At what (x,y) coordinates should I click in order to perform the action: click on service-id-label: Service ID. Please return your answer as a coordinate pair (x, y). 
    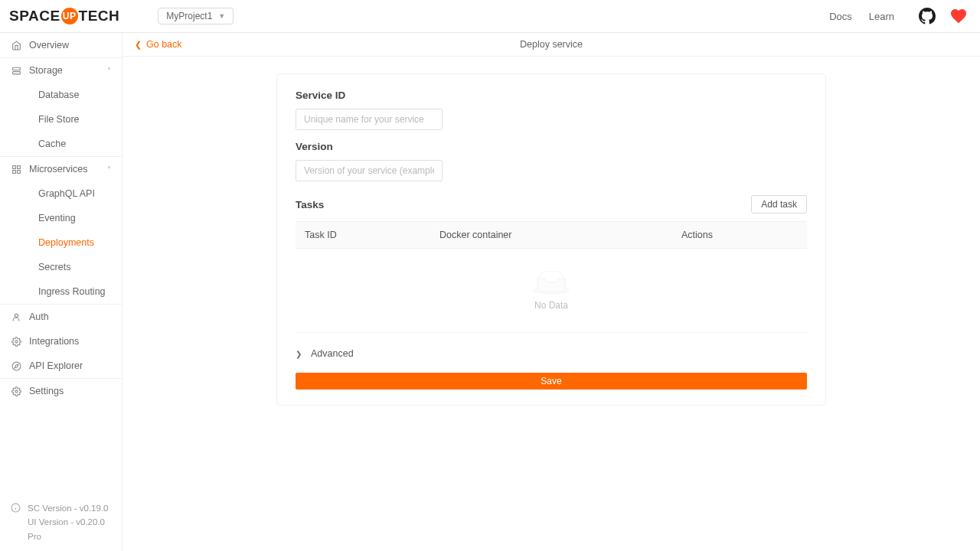
    Looking at the image, I should click on (551, 95).